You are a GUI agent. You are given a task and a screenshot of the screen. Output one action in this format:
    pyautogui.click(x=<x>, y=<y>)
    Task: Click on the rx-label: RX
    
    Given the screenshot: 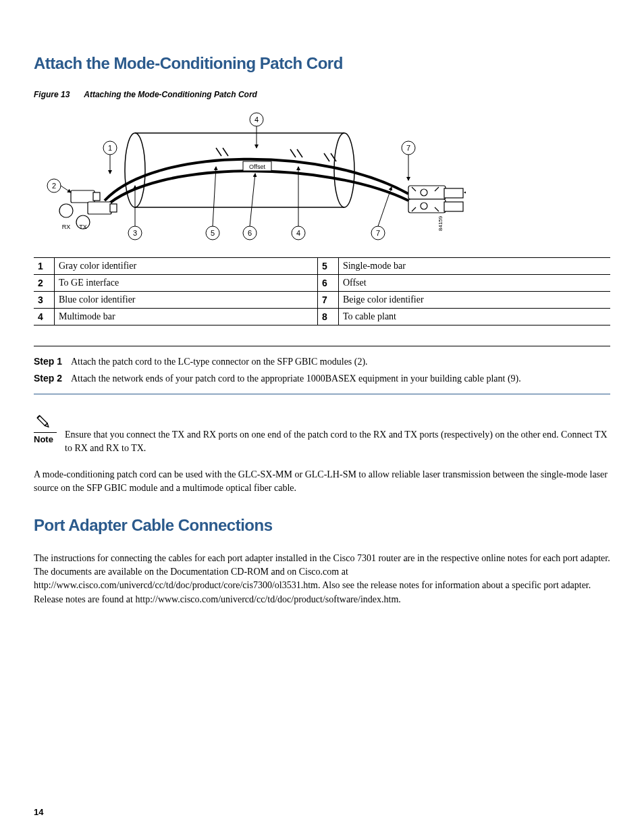 What is the action you would take?
    pyautogui.click(x=66, y=227)
    